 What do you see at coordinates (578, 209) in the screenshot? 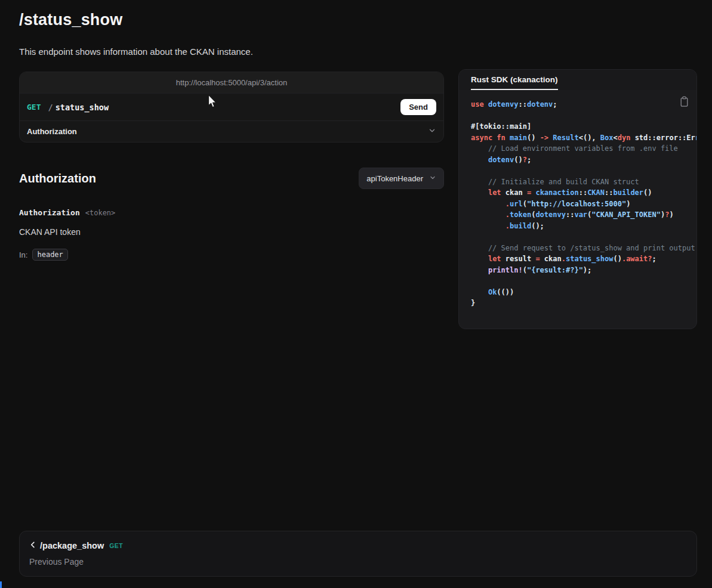
I see `code-sample-area: use dotenvy::dotenv; #[tokio::main]async…` at bounding box center [578, 209].